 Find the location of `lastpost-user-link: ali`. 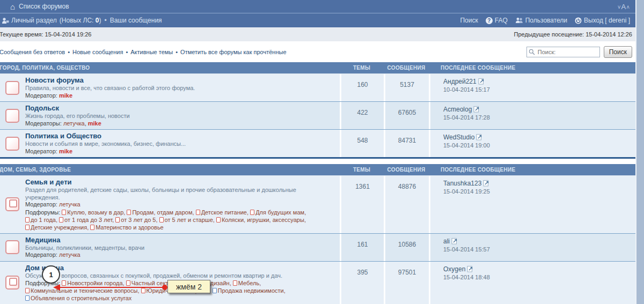

lastpost-user-link: ali is located at coordinates (447, 241).